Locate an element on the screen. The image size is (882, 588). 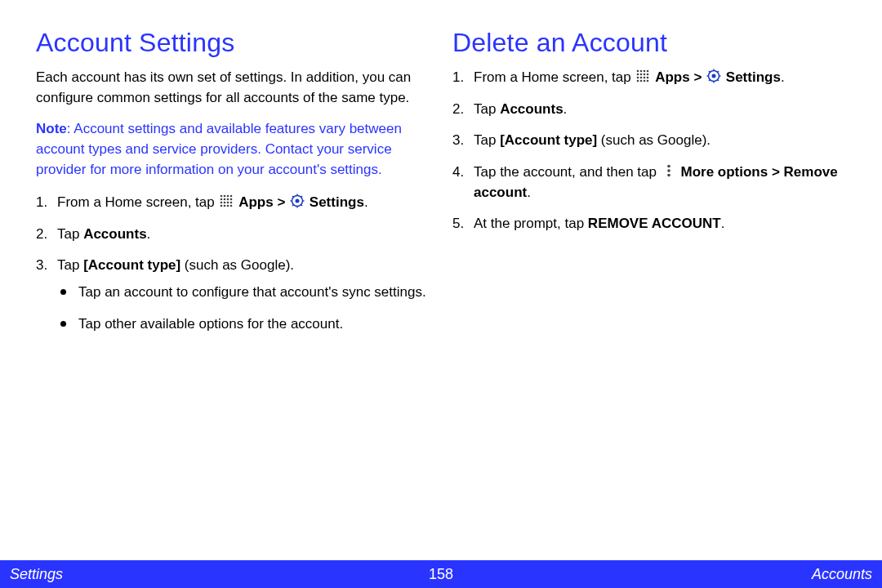
footer-page-number: 158 is located at coordinates (441, 575).